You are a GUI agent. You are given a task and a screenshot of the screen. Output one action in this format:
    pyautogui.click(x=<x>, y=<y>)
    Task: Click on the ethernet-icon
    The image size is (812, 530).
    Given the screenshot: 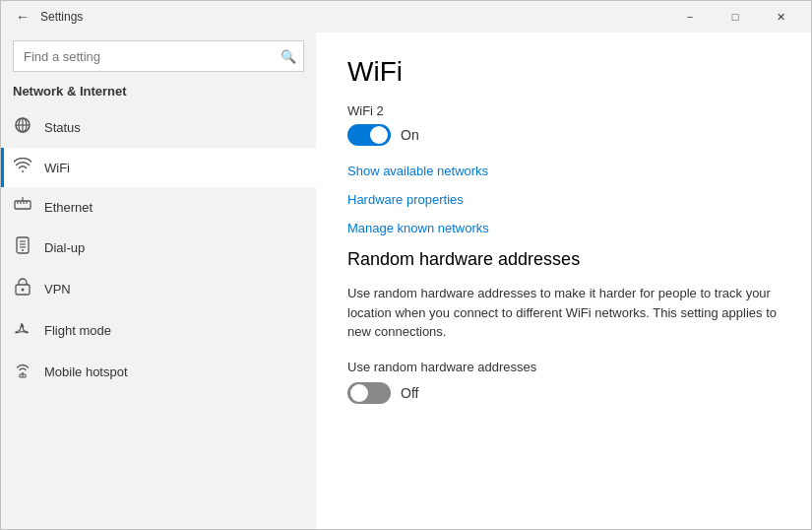 What is the action you would take?
    pyautogui.click(x=23, y=207)
    